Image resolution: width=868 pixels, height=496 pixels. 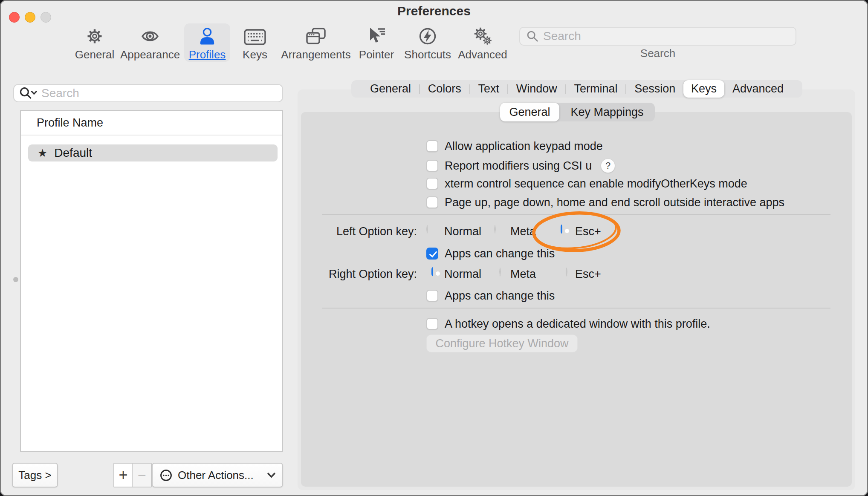 What do you see at coordinates (427, 229) in the screenshot?
I see `left-option-normal-radio` at bounding box center [427, 229].